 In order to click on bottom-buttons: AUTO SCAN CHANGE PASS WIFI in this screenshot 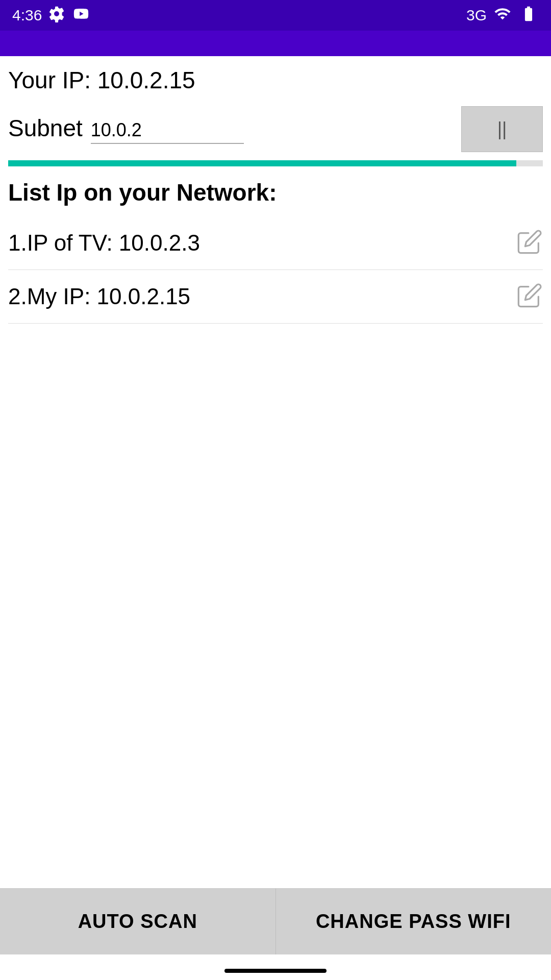, I will do `click(276, 921)`.